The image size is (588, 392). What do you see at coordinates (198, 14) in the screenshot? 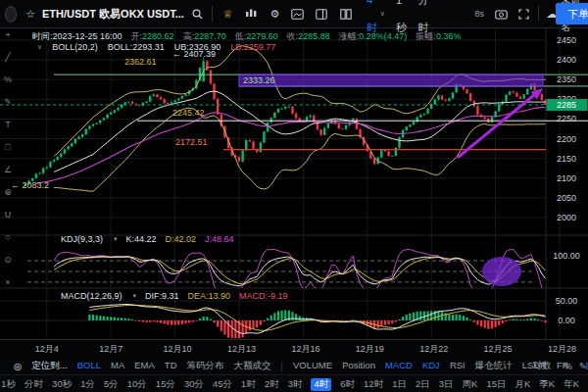
I see `search-icon` at bounding box center [198, 14].